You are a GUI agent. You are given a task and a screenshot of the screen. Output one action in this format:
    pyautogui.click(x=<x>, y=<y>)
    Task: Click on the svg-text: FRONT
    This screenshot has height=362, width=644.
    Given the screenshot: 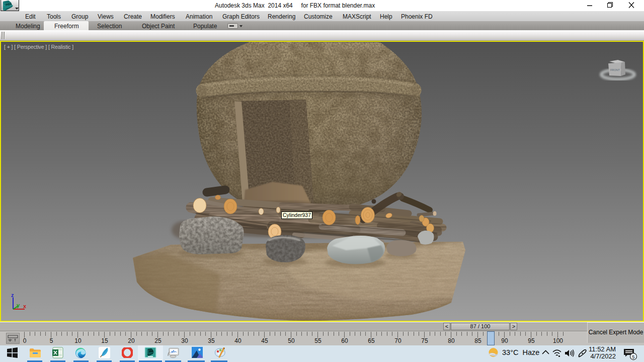 What is the action you would take?
    pyautogui.click(x=615, y=70)
    